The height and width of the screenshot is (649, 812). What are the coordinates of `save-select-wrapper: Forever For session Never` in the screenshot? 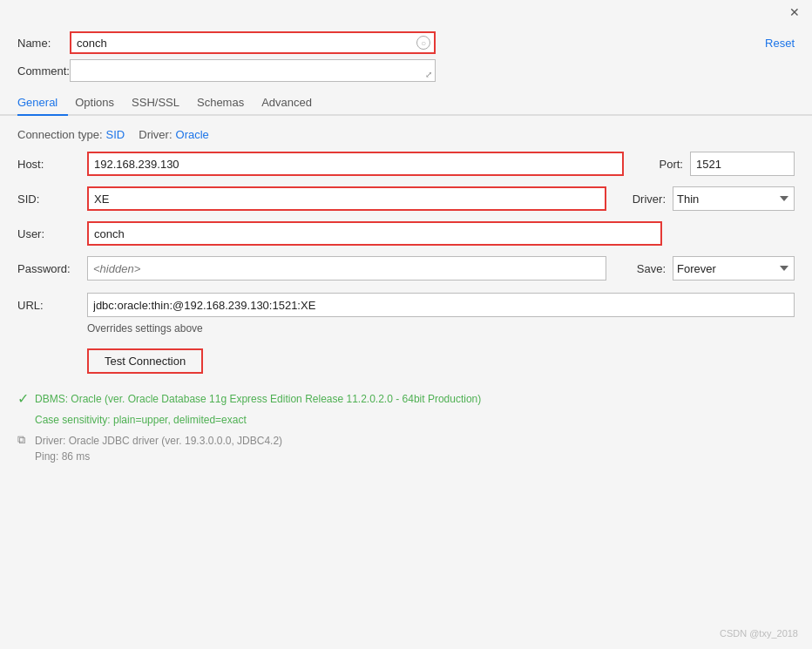 It's located at (734, 268).